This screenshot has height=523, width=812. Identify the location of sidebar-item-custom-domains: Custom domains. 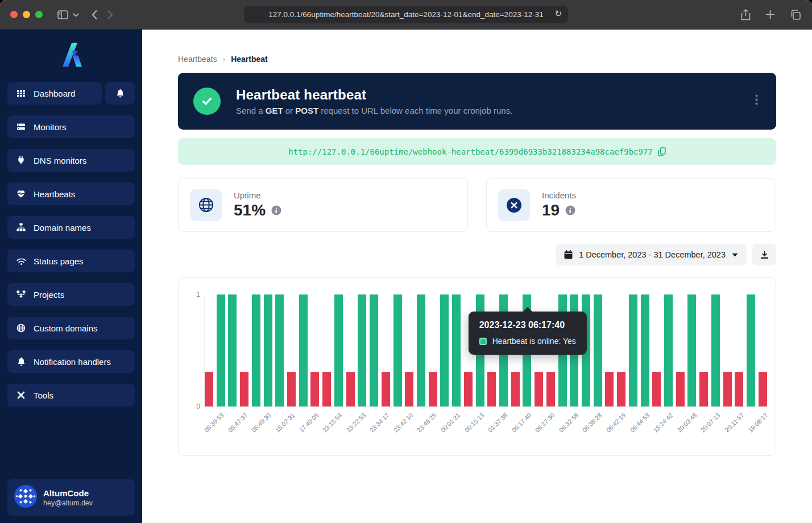
(71, 328).